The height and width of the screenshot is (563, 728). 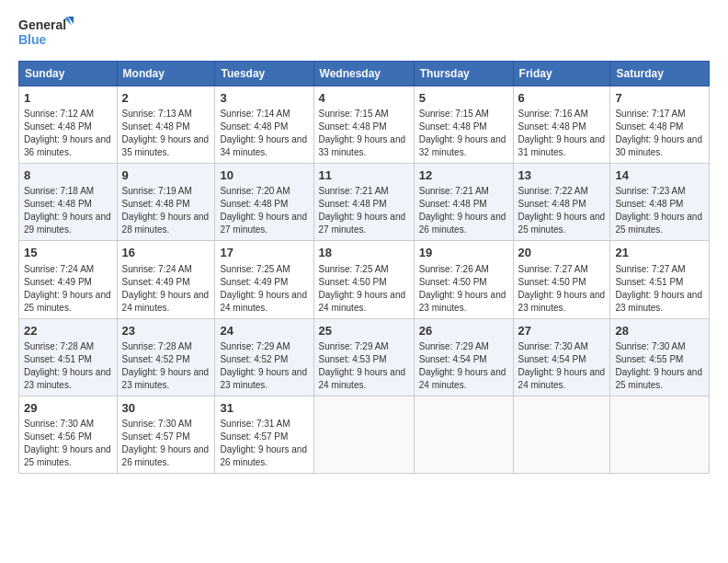 I want to click on day-number: 12, so click(x=463, y=176).